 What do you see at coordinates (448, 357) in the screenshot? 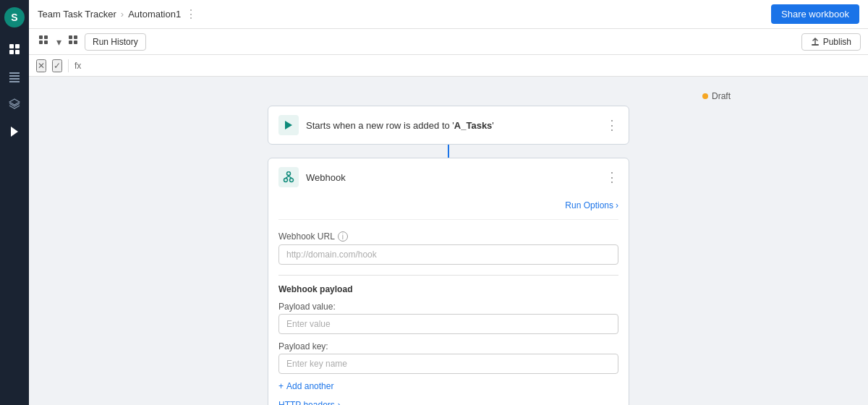
I see `payload-key-field: Payload key:` at bounding box center [448, 357].